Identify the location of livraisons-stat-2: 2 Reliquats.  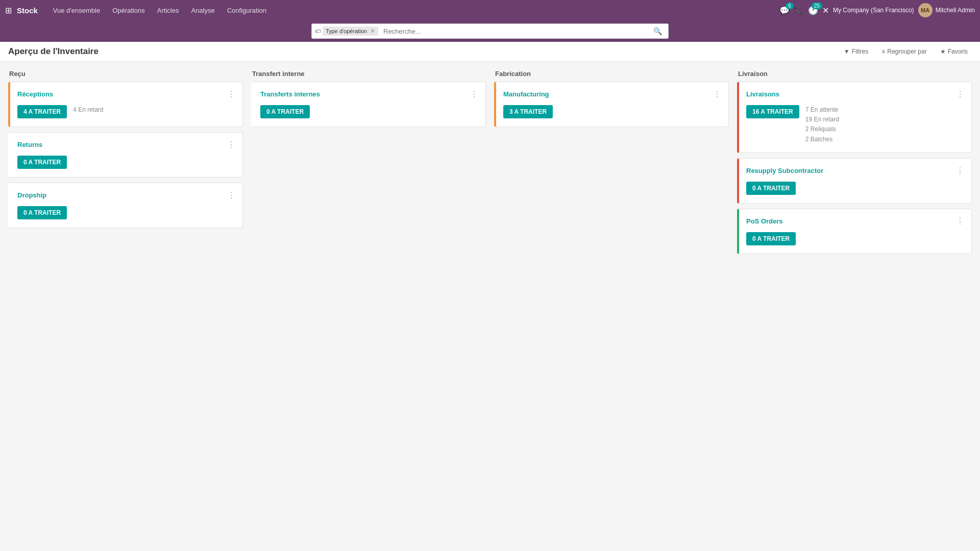
(822, 130).